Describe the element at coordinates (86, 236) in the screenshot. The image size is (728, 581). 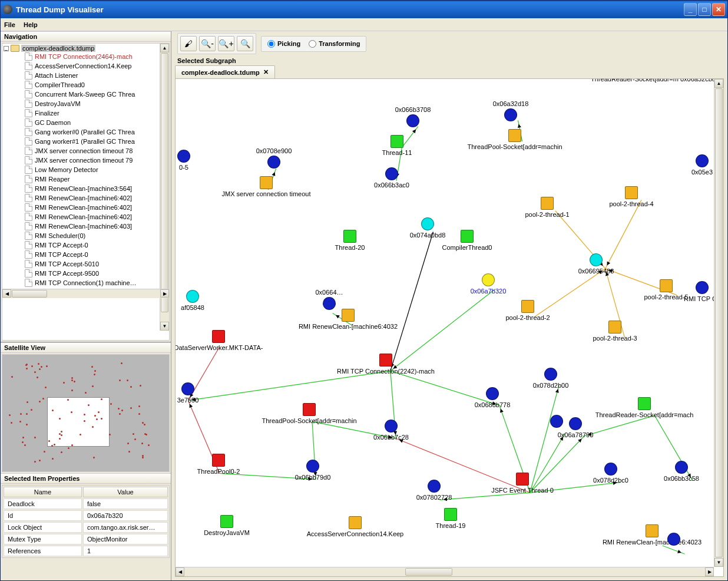
I see `tree-item: RMI Scheduler(0)` at that location.